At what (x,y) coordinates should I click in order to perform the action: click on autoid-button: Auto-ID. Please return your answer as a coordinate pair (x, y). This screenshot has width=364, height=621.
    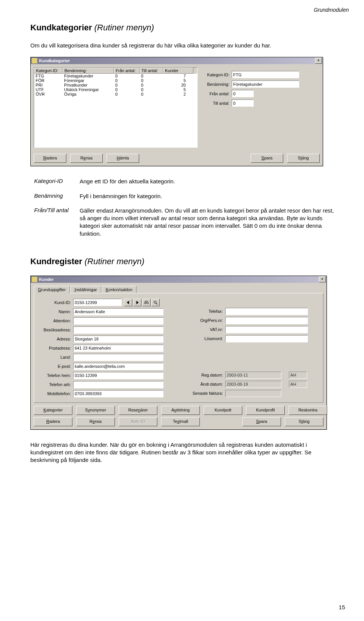
    Looking at the image, I should click on (138, 422).